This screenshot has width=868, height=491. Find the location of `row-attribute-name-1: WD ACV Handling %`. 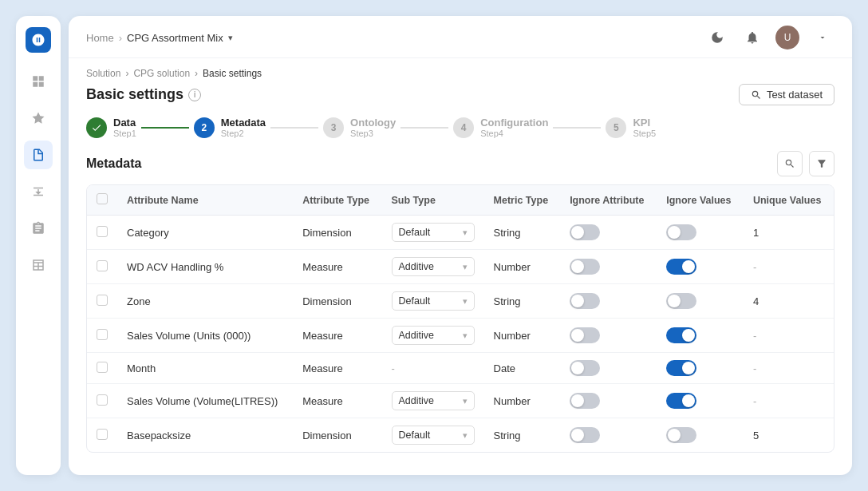

row-attribute-name-1: WD ACV Handling % is located at coordinates (205, 267).